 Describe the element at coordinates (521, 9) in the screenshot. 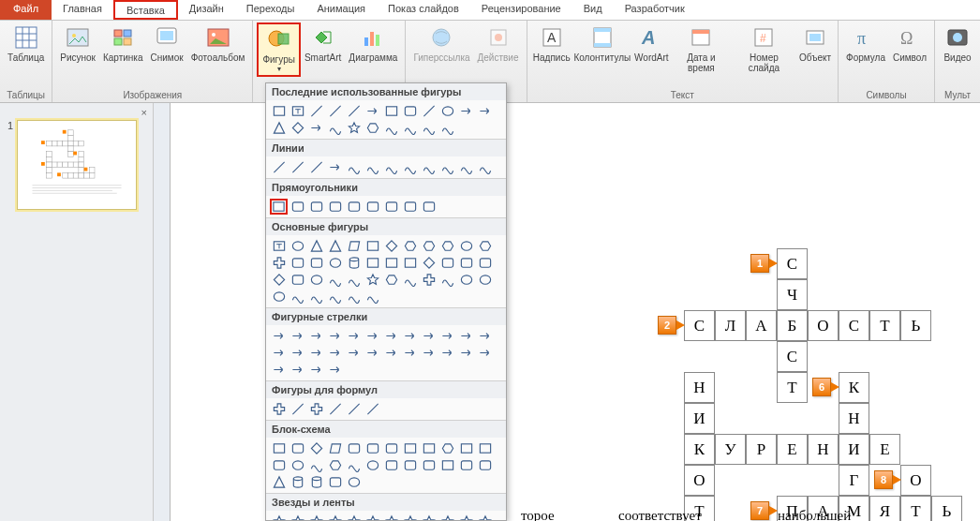

I see `tab-review: Рецензирование` at that location.